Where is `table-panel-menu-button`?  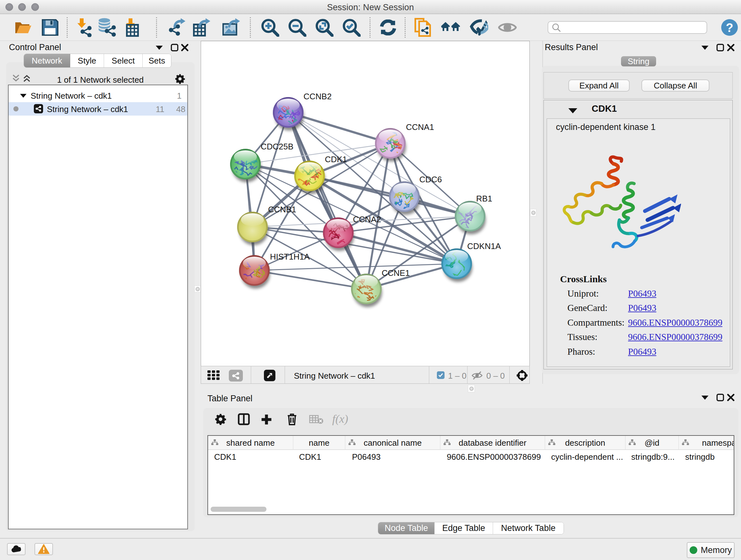 table-panel-menu-button is located at coordinates (705, 397).